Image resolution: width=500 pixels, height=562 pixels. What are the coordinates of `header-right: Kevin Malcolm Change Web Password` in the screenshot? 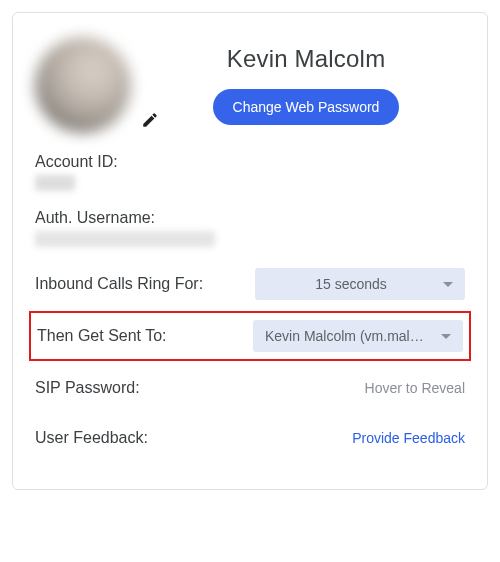 It's located at (306, 81).